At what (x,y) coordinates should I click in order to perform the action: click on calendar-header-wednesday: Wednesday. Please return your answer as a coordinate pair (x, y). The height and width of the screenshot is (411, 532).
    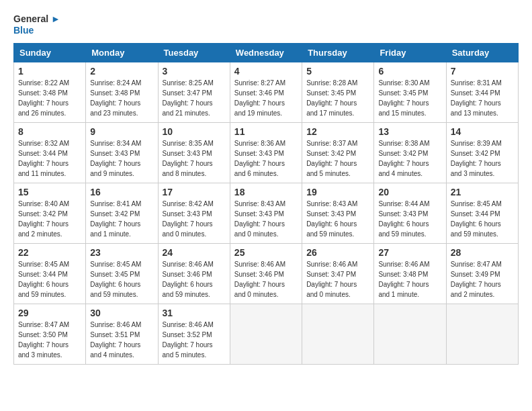
    Looking at the image, I should click on (266, 52).